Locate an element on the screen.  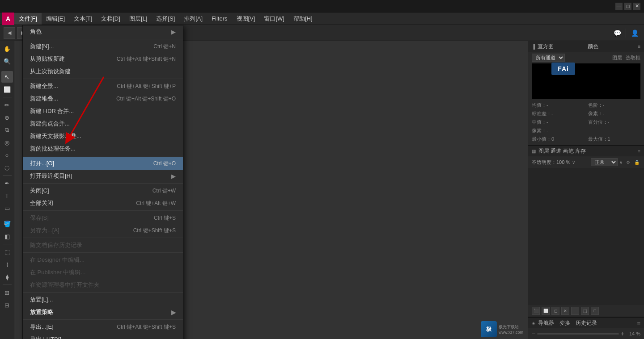
close-label: 关闭[C] is located at coordinates (39, 191).